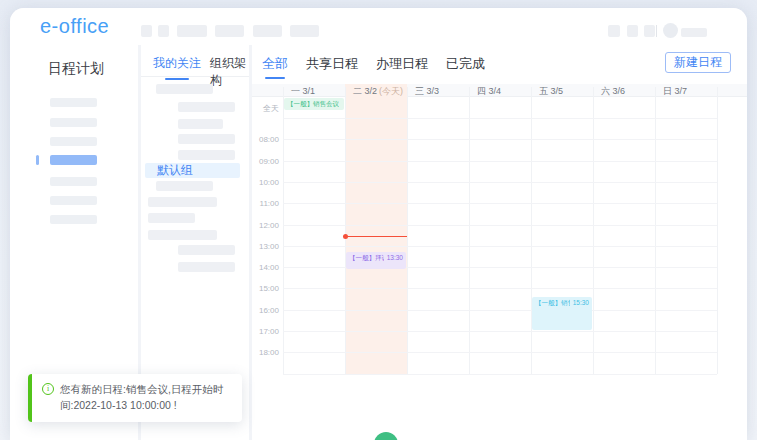 This screenshot has height=440, width=757. What do you see at coordinates (694, 32) in the screenshot?
I see `topbar-skeleton-username` at bounding box center [694, 32].